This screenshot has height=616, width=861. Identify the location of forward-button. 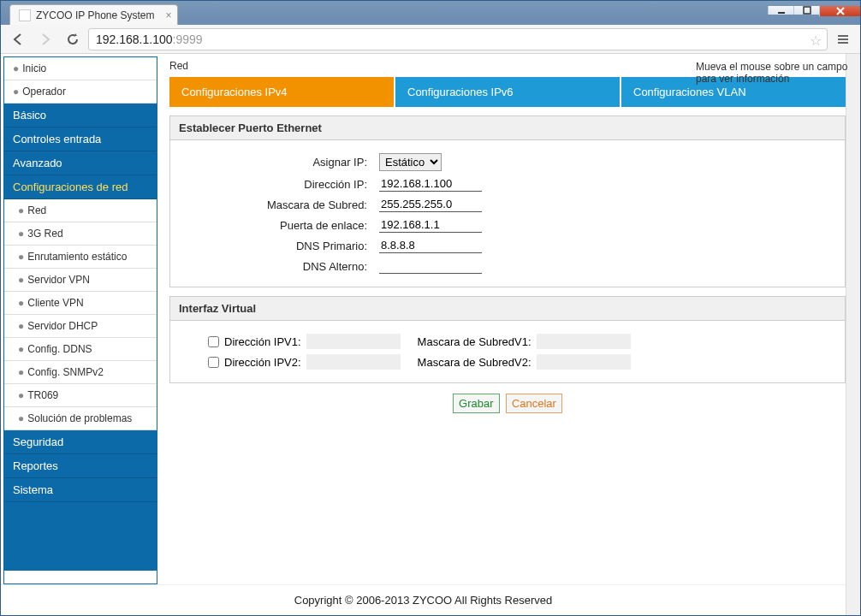
(45, 39).